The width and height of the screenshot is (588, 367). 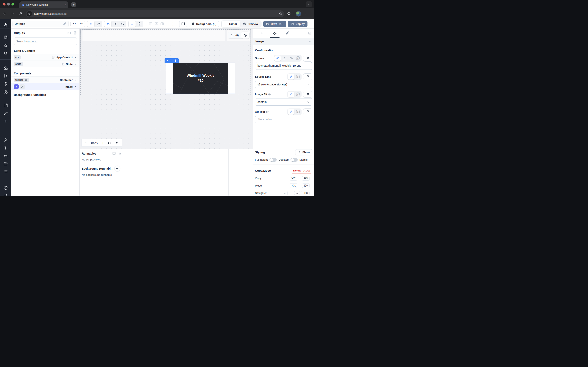 What do you see at coordinates (171, 61) in the screenshot?
I see `expand-down-icon` at bounding box center [171, 61].